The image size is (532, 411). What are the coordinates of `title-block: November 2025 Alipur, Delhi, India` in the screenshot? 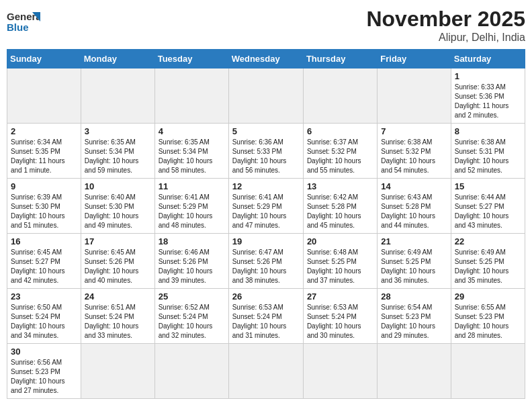 It's located at (446, 26).